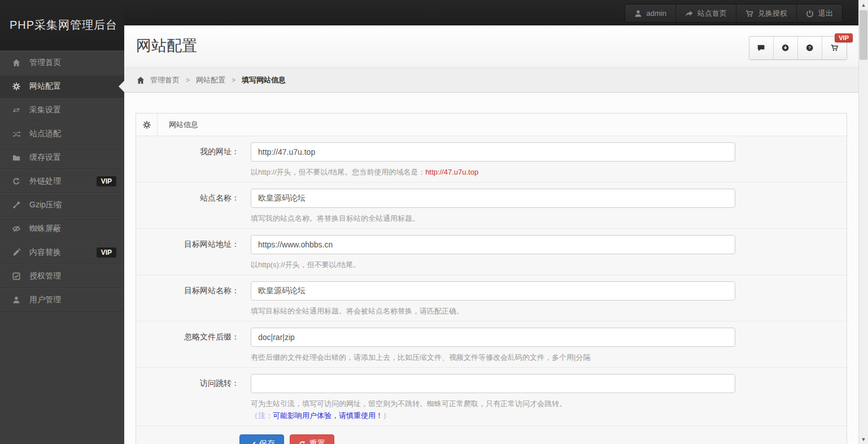 This screenshot has width=868, height=444. Describe the element at coordinates (211, 80) in the screenshot. I see `breadcrumb-item: 网站配置` at that location.